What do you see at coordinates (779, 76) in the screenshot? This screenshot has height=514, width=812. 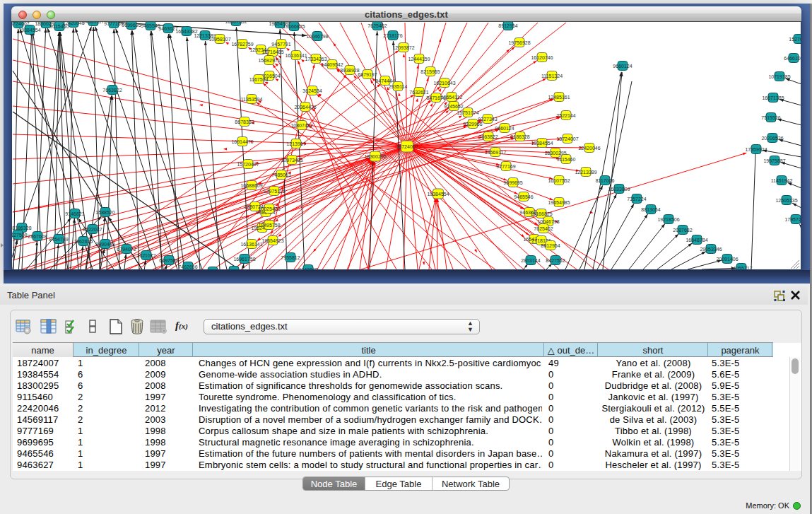 I see `svg-text: 10719185` at bounding box center [779, 76].